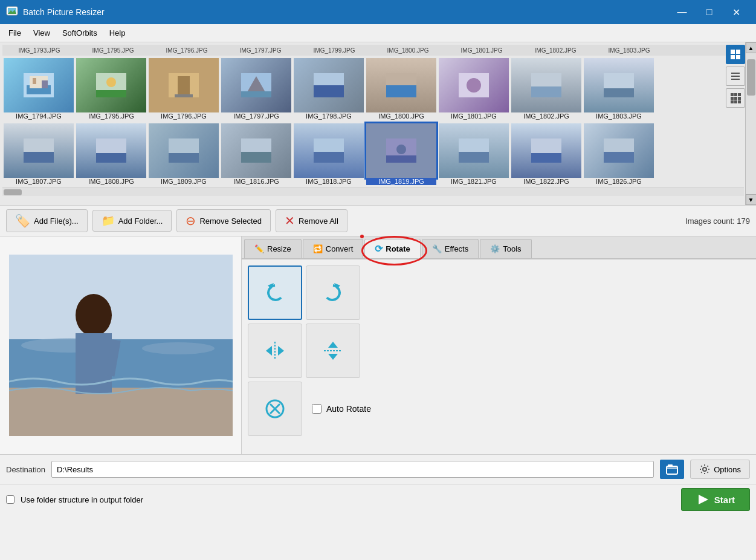  What do you see at coordinates (619, 89) in the screenshot?
I see `list-item: IMG_1803.JPG` at bounding box center [619, 89].